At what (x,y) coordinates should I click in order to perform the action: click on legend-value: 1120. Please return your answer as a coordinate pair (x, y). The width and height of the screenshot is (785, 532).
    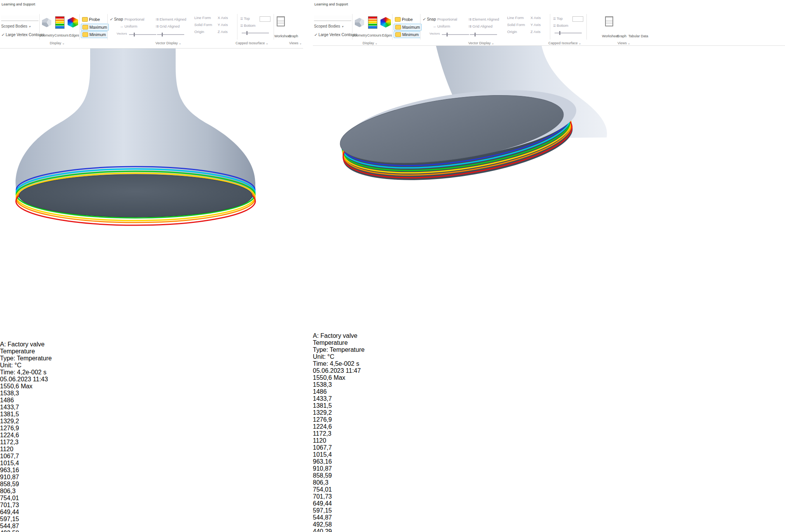
    Looking at the image, I should click on (319, 440).